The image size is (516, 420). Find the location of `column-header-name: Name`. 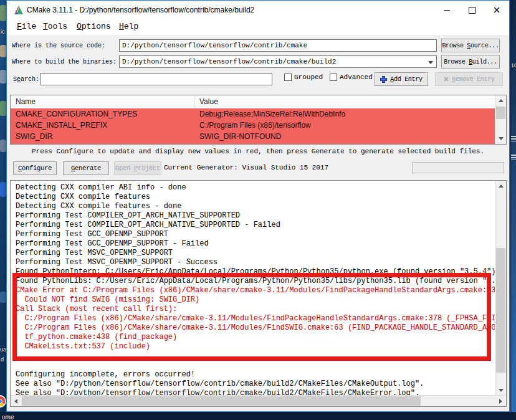

column-header-name: Name is located at coordinates (26, 102).